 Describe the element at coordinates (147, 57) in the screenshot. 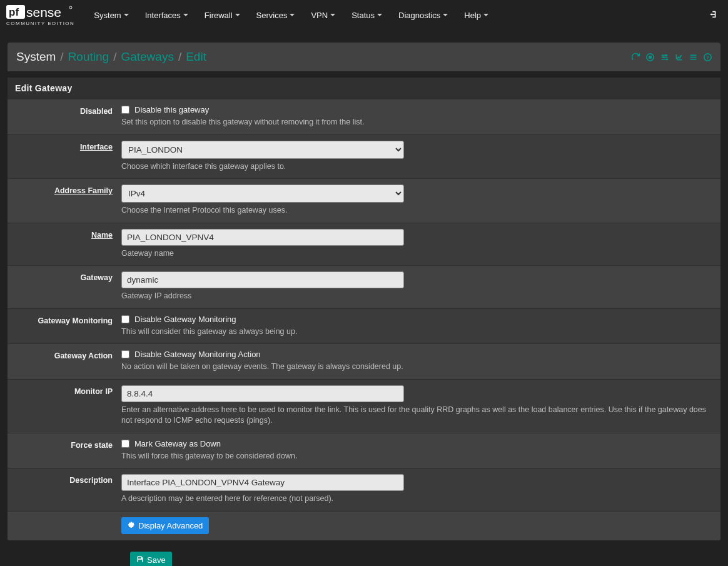

I see `breadcrumb-gateways: Gateways` at that location.